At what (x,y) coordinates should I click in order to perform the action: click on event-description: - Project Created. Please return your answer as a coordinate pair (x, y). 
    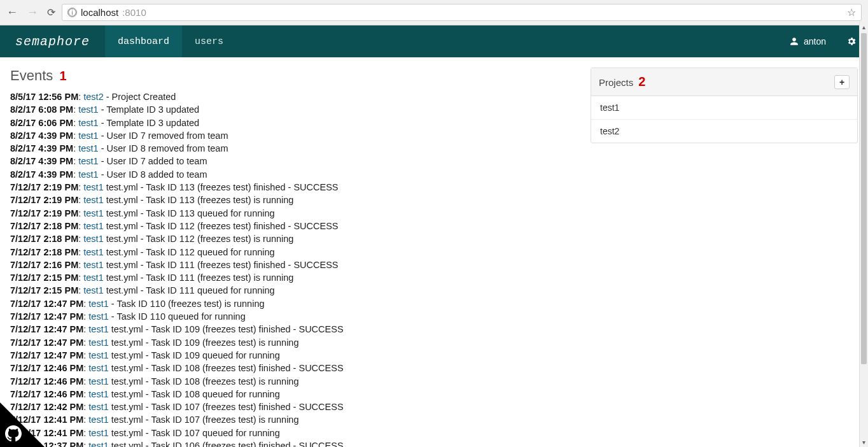
    Looking at the image, I should click on (140, 97).